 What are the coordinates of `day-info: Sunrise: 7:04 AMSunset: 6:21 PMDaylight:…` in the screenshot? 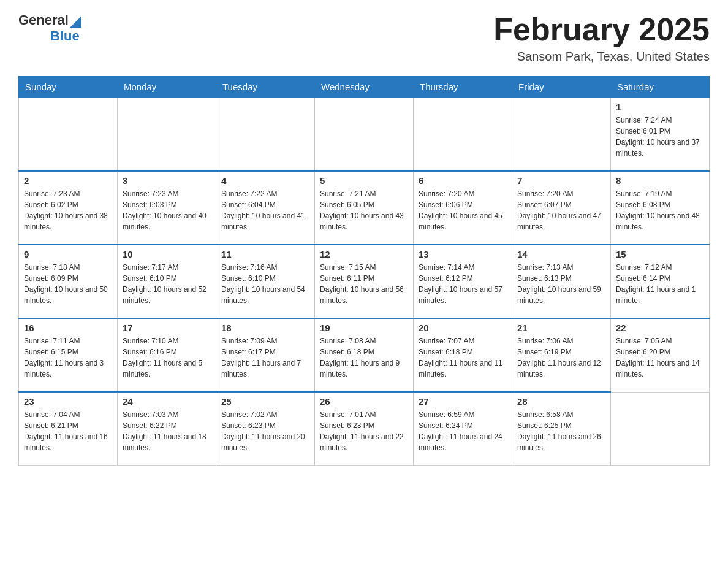 It's located at (68, 431).